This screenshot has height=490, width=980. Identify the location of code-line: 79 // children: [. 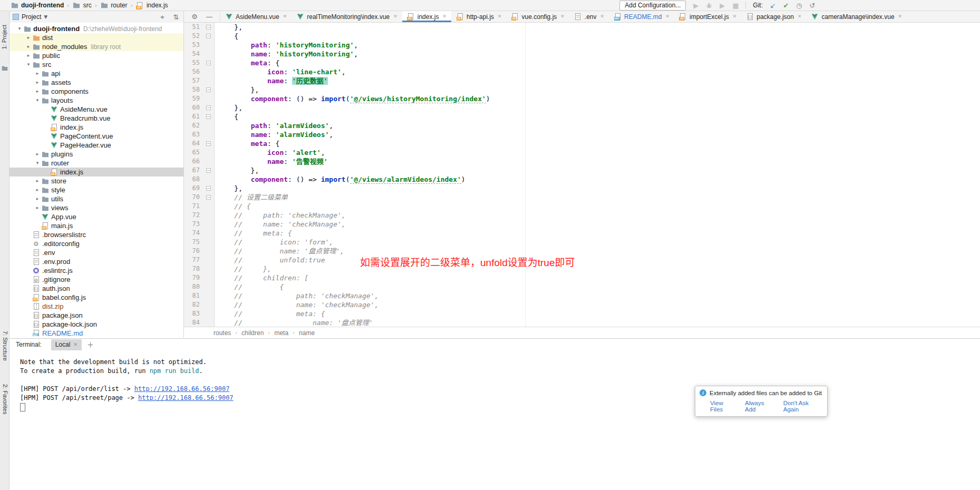
(582, 278).